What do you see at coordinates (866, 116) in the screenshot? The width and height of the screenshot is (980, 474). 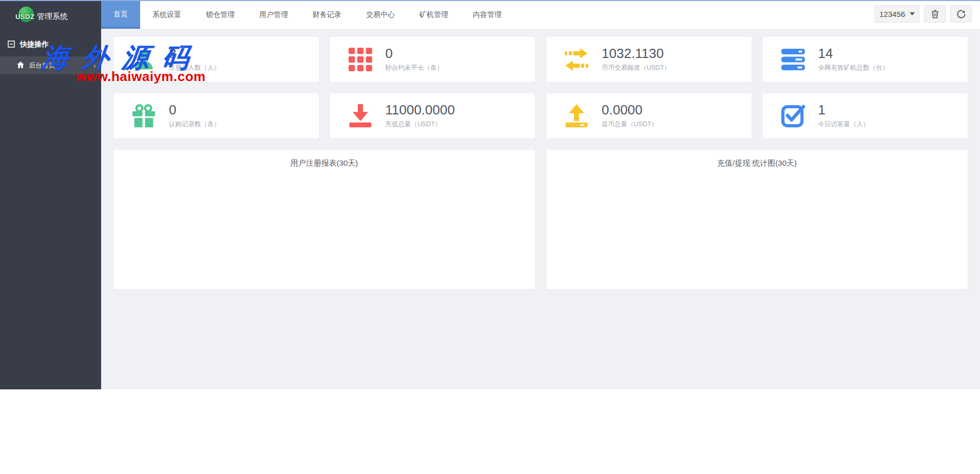 I see `stat-card-today-visitors: 1 今日访客量（人）` at bounding box center [866, 116].